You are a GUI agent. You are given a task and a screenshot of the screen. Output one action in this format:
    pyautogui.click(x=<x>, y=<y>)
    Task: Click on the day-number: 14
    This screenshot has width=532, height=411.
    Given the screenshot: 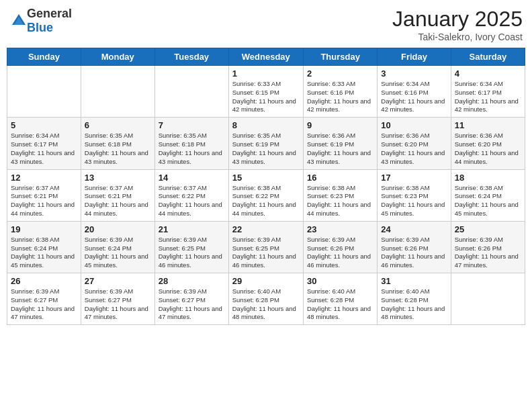 What is the action you would take?
    pyautogui.click(x=192, y=177)
    